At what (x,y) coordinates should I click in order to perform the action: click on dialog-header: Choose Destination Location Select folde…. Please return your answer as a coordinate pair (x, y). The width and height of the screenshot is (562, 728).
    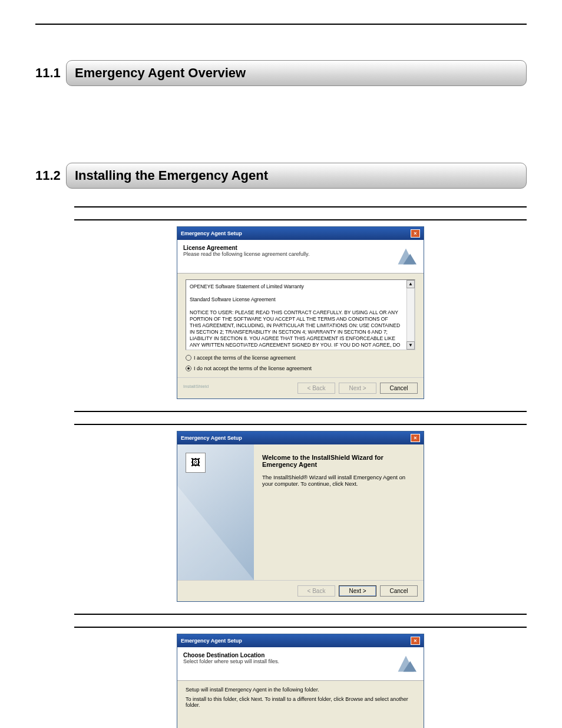
    Looking at the image, I should click on (300, 664).